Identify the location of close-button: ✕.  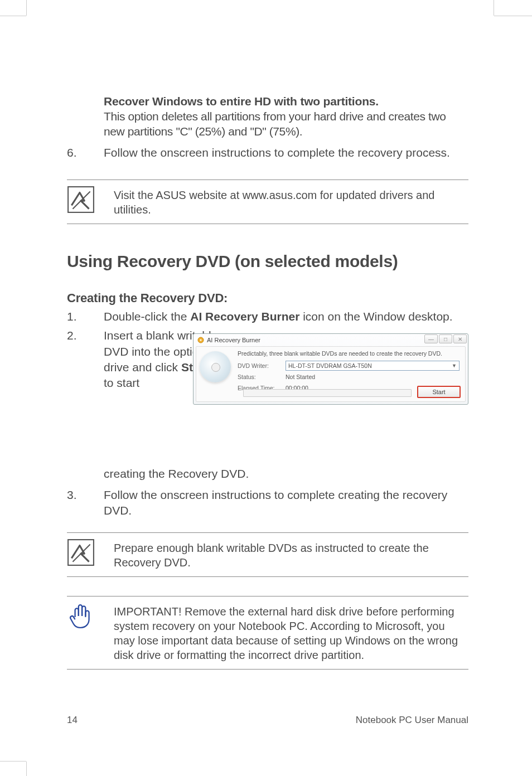
(460, 339).